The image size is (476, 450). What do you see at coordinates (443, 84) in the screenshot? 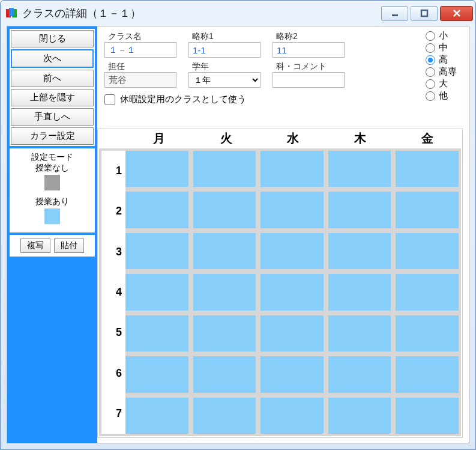
I see `radio-label: 大` at bounding box center [443, 84].